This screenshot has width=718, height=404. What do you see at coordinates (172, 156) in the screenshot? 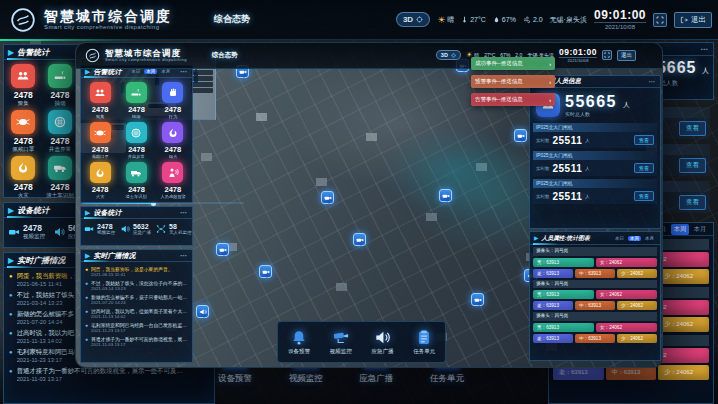
I see `alarm-label: 烟火` at bounding box center [172, 156].